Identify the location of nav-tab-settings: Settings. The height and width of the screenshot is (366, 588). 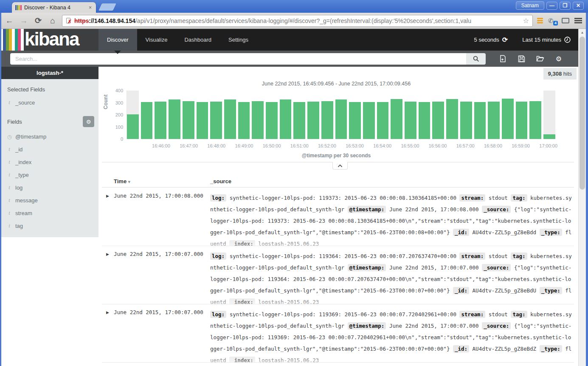
(239, 40).